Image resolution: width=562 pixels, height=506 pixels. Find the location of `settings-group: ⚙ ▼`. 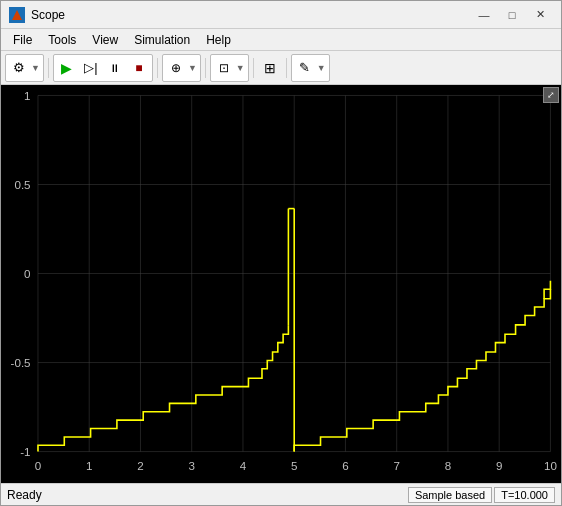

settings-group: ⚙ ▼ is located at coordinates (24, 68).